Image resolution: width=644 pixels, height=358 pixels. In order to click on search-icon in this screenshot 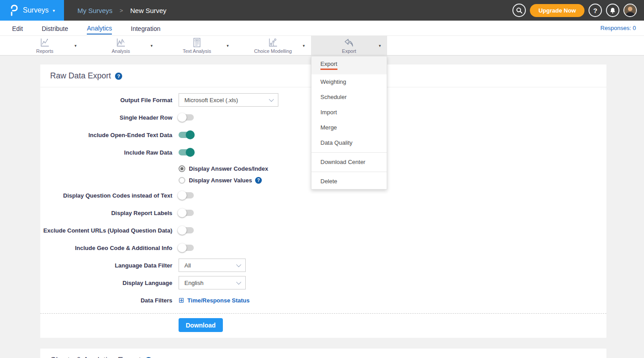, I will do `click(519, 11)`.